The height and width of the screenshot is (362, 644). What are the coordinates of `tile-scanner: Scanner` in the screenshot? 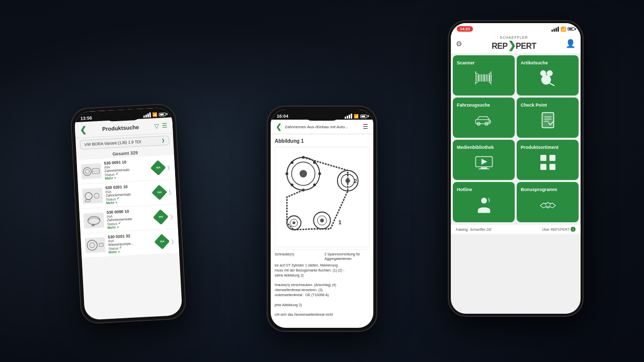 It's located at (484, 75).